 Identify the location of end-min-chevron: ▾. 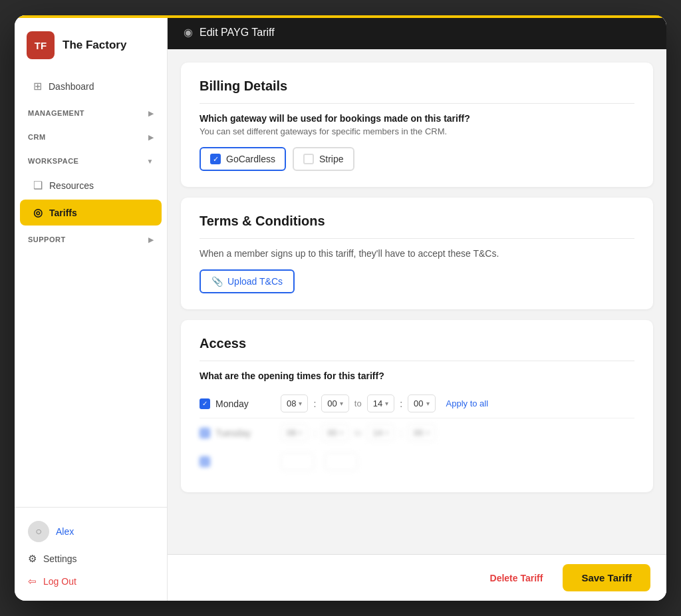
(428, 403).